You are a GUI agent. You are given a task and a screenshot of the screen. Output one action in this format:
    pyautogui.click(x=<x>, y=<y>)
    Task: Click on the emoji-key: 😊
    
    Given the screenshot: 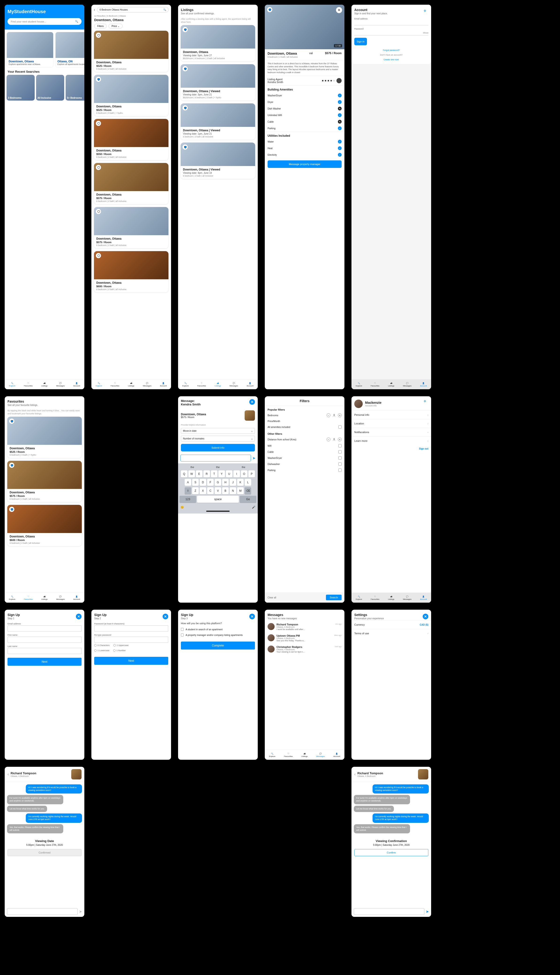 What is the action you would take?
    pyautogui.click(x=182, y=507)
    